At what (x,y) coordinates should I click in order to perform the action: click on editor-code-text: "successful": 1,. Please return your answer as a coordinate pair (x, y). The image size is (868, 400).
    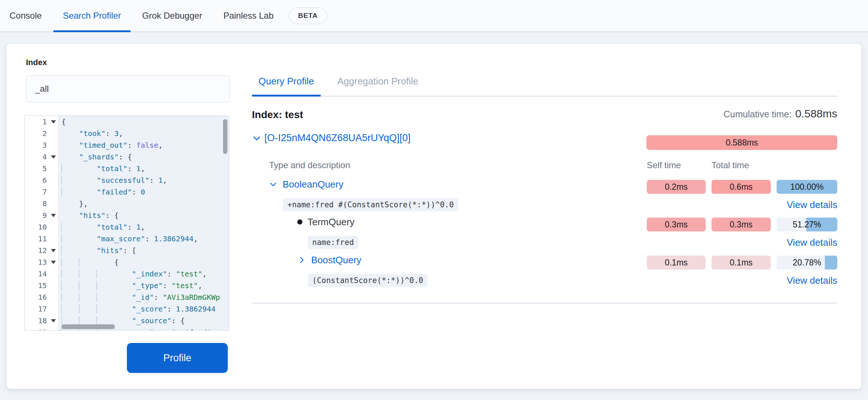
    Looking at the image, I should click on (113, 180).